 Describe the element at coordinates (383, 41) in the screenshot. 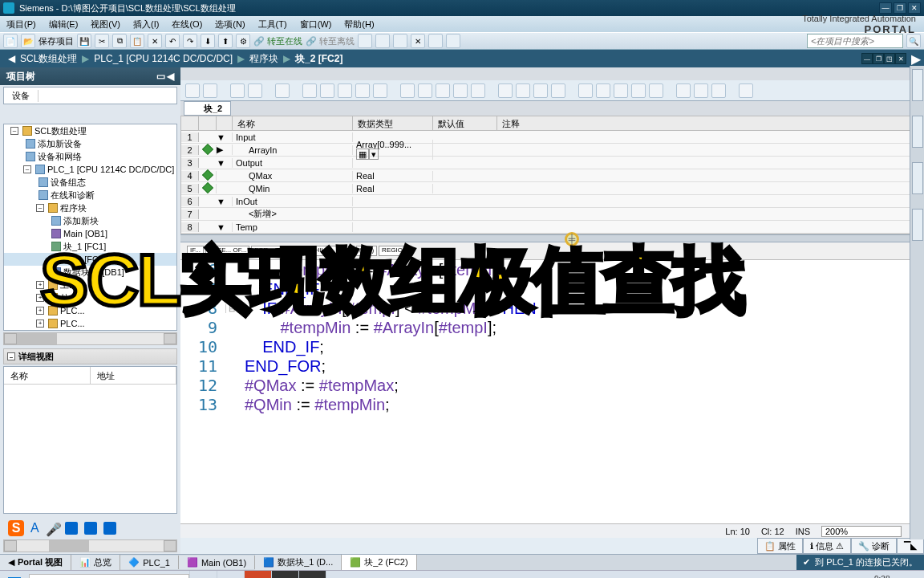

I see `tool-2-icon` at that location.